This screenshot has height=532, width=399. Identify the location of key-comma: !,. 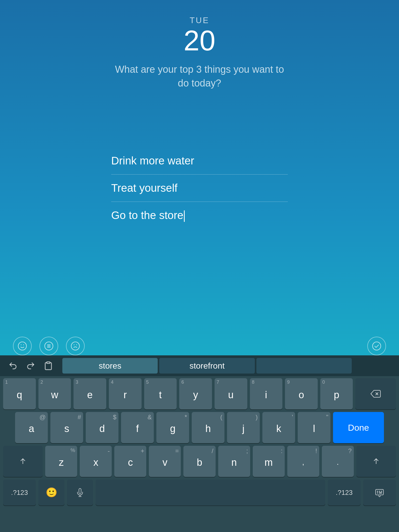
(303, 461).